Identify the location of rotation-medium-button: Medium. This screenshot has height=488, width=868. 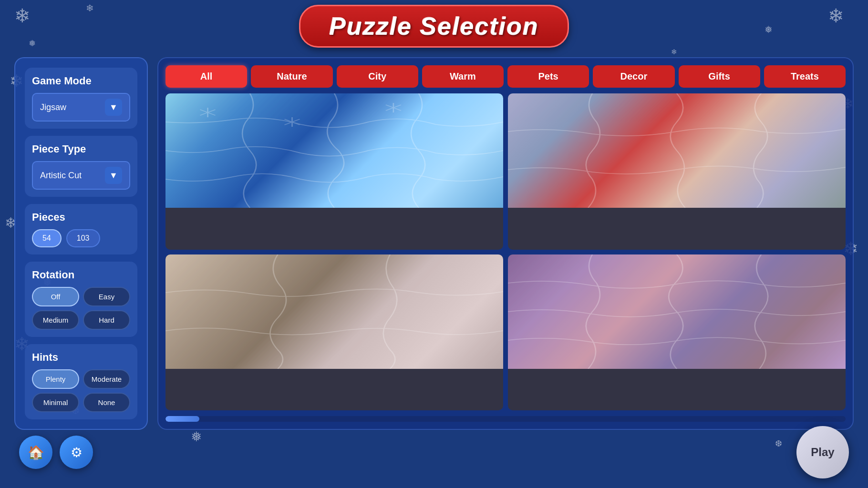
(55, 320).